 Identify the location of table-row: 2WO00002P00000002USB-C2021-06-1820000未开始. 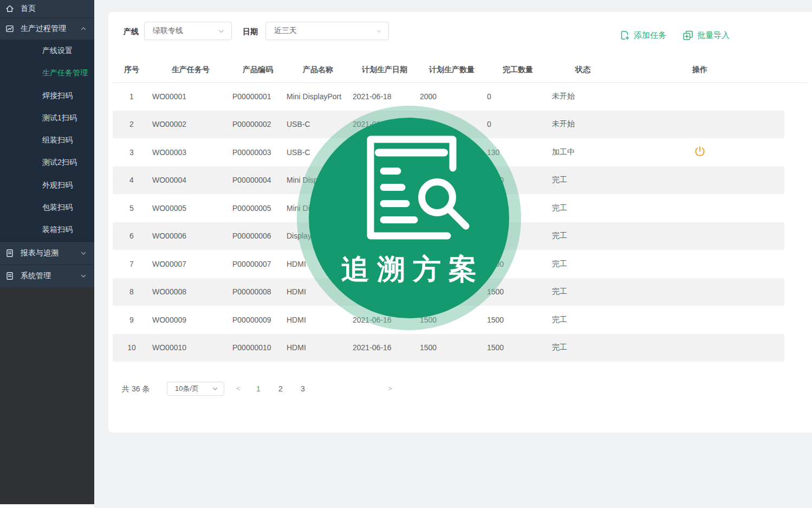
(449, 125).